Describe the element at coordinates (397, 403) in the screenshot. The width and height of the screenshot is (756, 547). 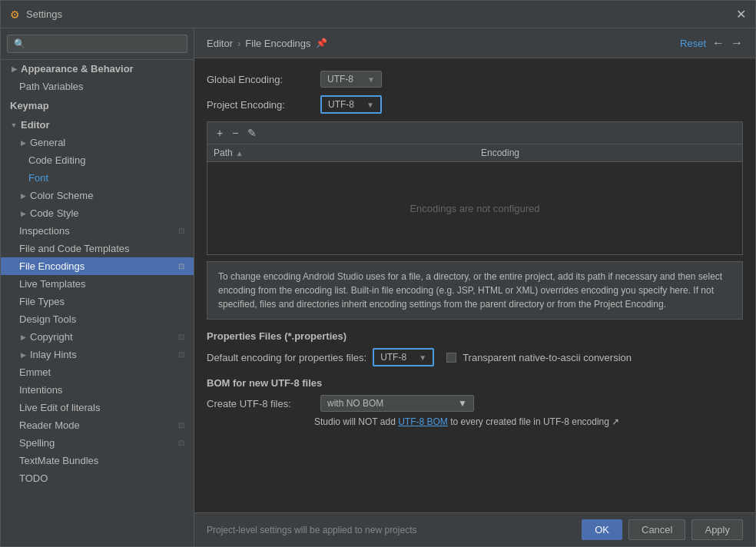
I see `create-utf8-dropdown: with NO BOM ▼` at that location.